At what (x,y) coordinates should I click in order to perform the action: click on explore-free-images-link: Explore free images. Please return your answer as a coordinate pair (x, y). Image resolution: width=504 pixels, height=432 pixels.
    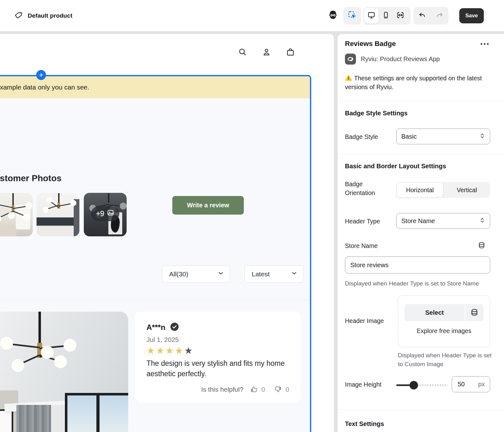
    Looking at the image, I should click on (444, 331).